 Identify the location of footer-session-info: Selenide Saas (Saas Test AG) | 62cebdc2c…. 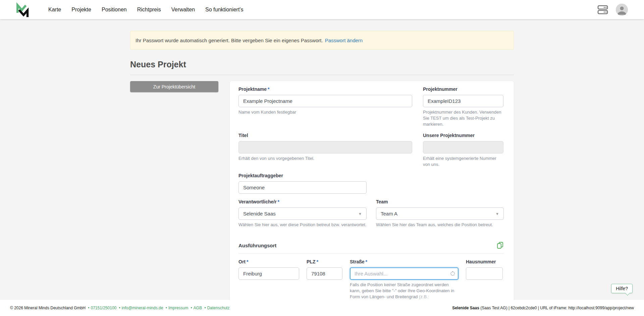
(543, 308).